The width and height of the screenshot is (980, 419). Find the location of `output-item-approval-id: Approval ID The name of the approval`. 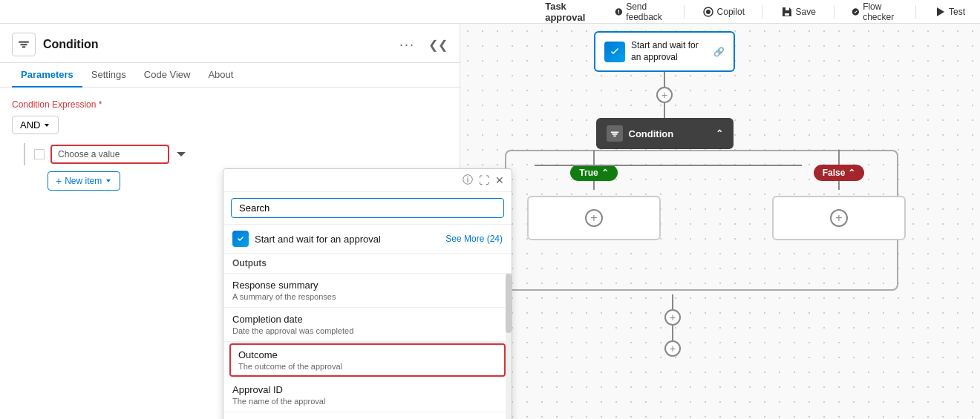

output-item-approval-id: Approval ID The name of the approval is located at coordinates (368, 395).